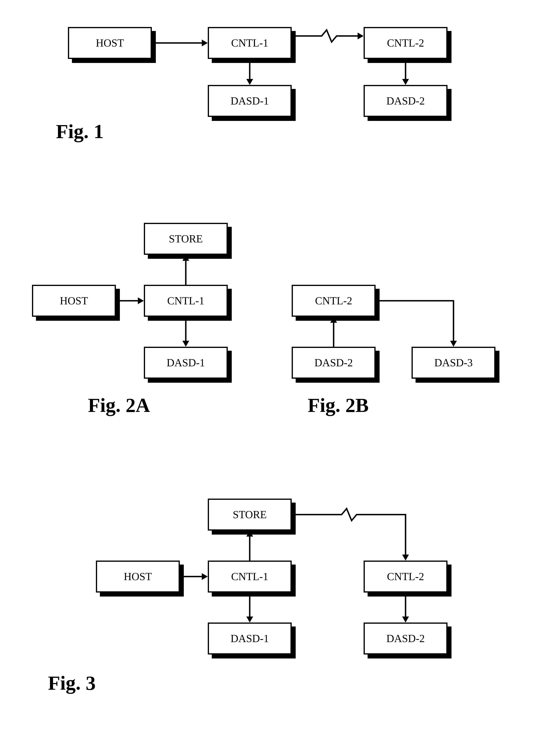 The image size is (540, 756). Describe the element at coordinates (454, 363) in the screenshot. I see `label-dasd3: DASD-3` at that location.